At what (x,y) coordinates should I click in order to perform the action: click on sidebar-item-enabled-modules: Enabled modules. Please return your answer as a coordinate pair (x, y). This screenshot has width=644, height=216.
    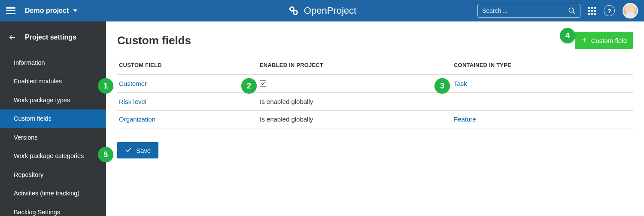
    Looking at the image, I should click on (53, 82).